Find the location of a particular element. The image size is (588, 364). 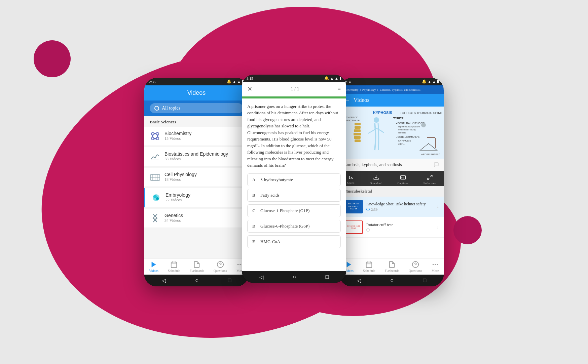

quiz-settings-icon: ≡ is located at coordinates (339, 89).